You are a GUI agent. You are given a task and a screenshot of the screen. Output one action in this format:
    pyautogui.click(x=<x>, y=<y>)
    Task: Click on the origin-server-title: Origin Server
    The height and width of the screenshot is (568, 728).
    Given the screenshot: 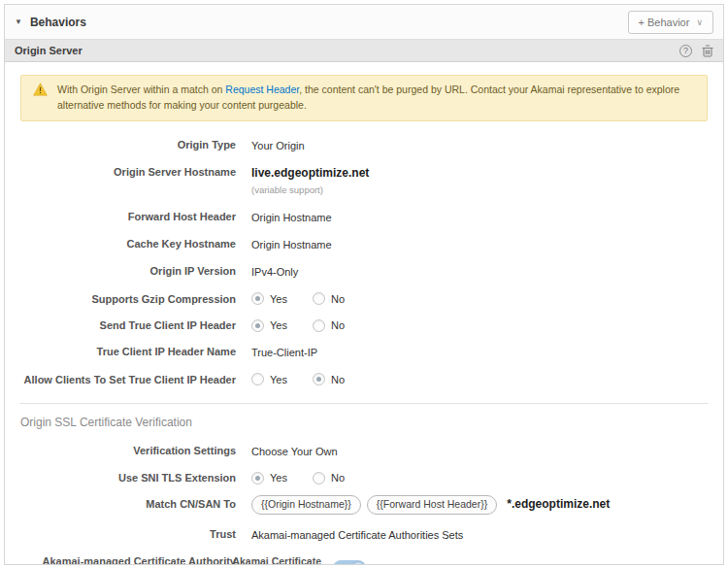 What is the action you would take?
    pyautogui.click(x=49, y=50)
    